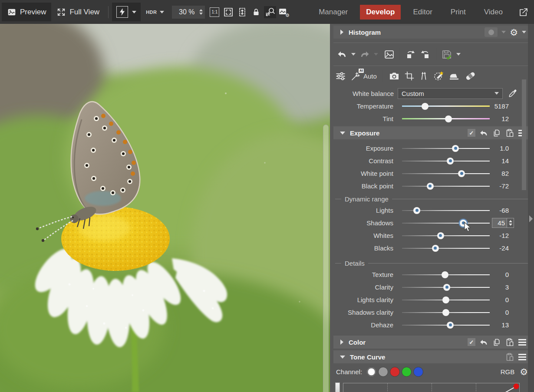 This screenshot has width=534, height=392. I want to click on curve-plot, so click(432, 387).